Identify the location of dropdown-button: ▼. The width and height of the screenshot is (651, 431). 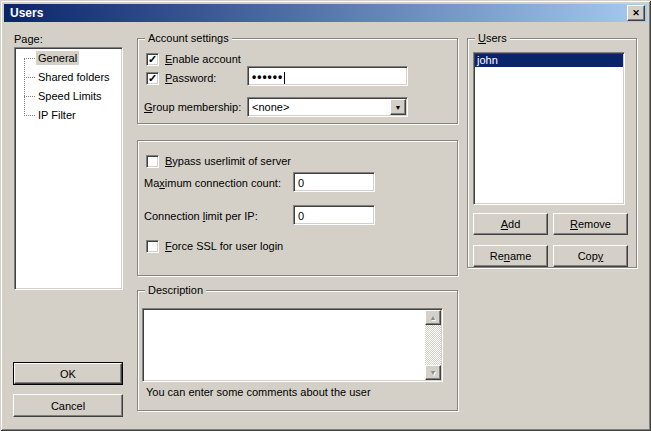
(398, 107).